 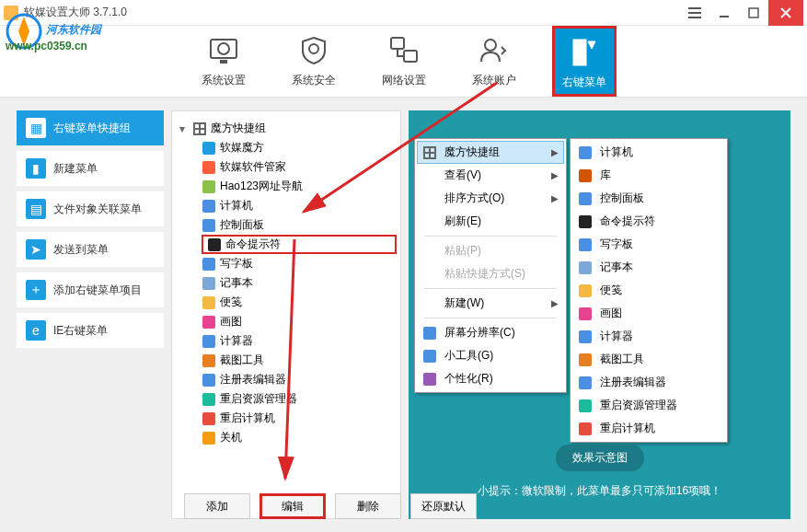 What do you see at coordinates (248, 418) in the screenshot?
I see `tree-node-label: 重启计算机` at bounding box center [248, 418].